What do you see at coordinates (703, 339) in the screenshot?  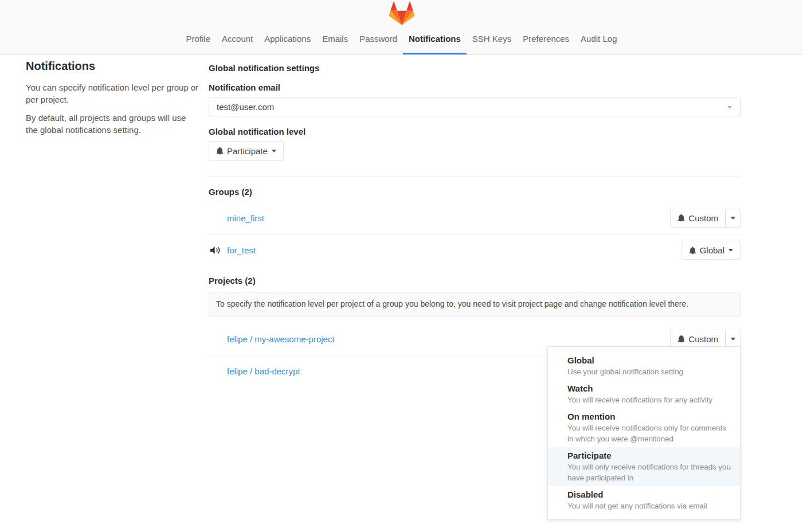 I see `project-level-value: Custom` at bounding box center [703, 339].